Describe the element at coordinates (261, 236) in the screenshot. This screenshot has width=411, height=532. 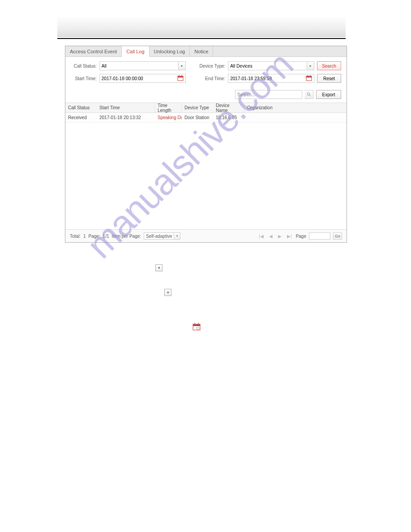
I see `first-page-icon: |◀` at that location.